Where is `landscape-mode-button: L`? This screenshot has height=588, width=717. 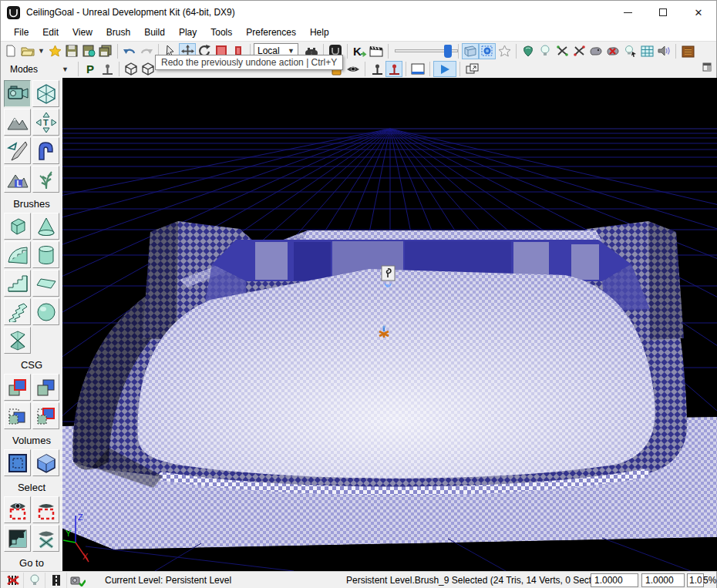
landscape-mode-button: L is located at coordinates (17, 179).